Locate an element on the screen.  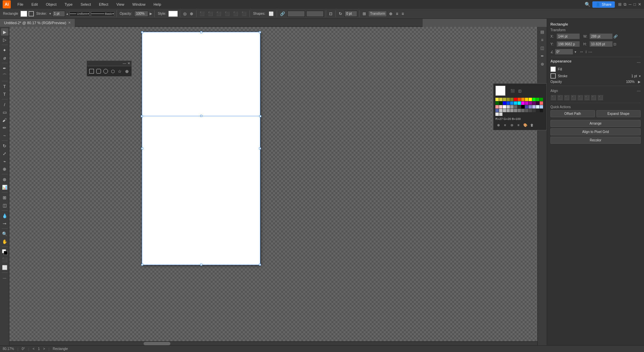
artboard is located at coordinates (201, 148).